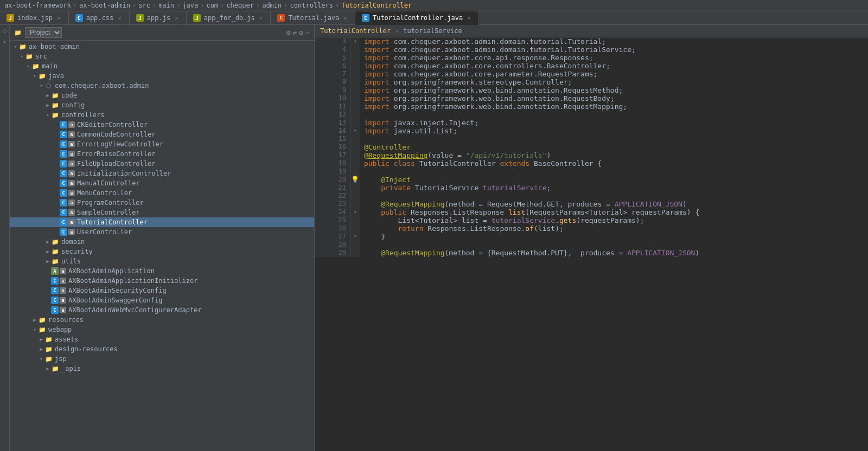  I want to click on tree-item-domain: ▶ 📁 domain, so click(162, 242).